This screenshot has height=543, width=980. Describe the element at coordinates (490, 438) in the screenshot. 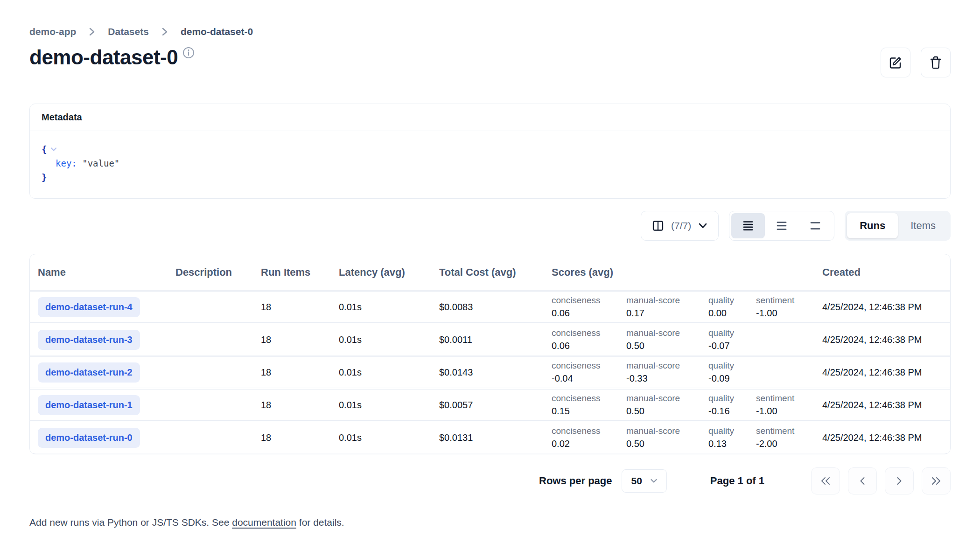

I see `table-row: demo-dataset-run-0 18 0.01s $0.0131 conc…` at that location.